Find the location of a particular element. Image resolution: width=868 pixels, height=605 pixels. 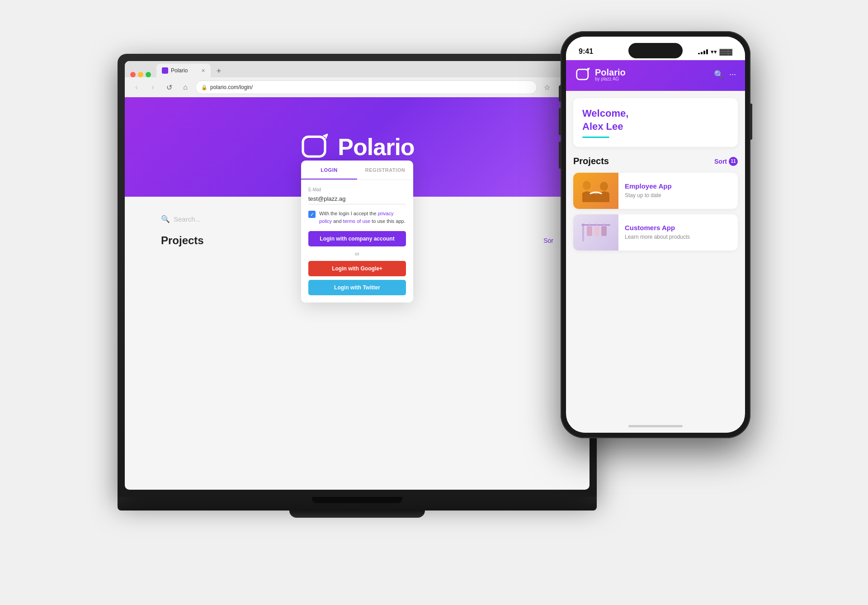

phone-app-header: Polario by plazz AG 🔍 ··· is located at coordinates (656, 76).